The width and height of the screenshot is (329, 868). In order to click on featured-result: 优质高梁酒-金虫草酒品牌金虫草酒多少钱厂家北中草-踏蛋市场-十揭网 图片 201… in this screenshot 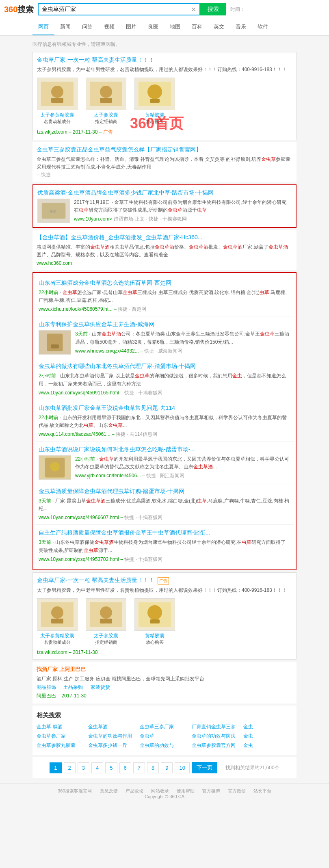, I will do `click(164, 206)`.